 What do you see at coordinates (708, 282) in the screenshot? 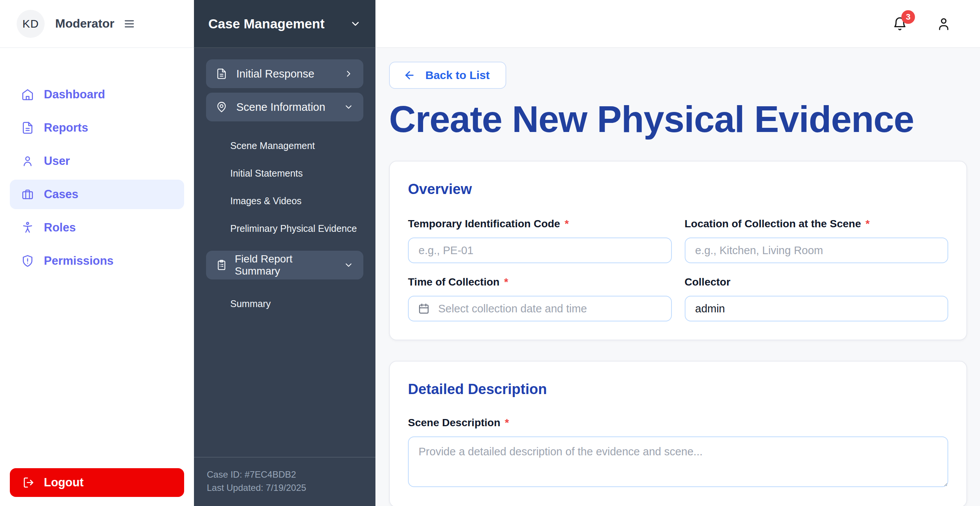
I see `field-label-text: Collector` at bounding box center [708, 282].